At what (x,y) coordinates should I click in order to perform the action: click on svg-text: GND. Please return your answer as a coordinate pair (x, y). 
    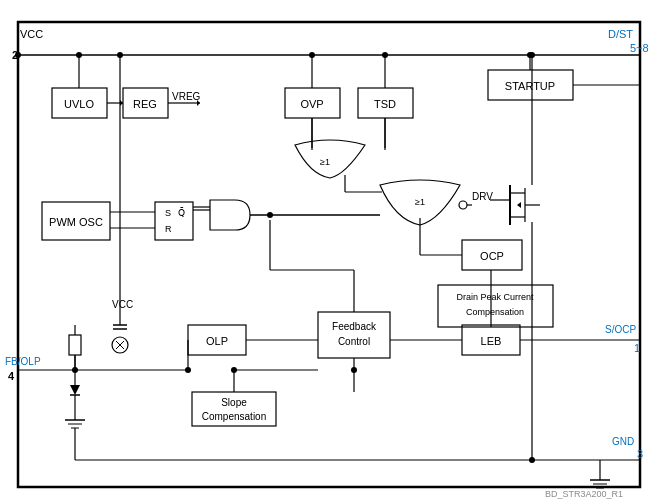
    Looking at the image, I should click on (623, 442).